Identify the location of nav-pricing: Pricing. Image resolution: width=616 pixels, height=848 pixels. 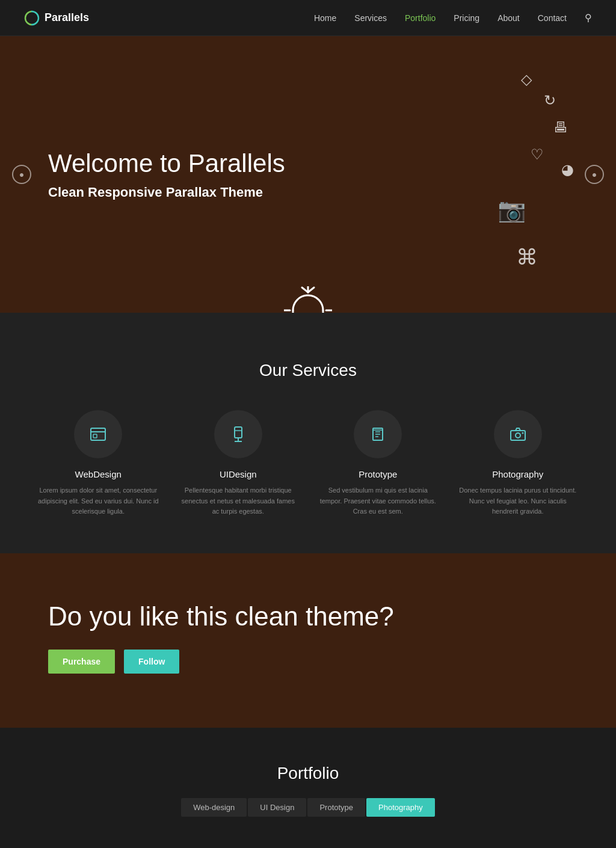
(467, 18).